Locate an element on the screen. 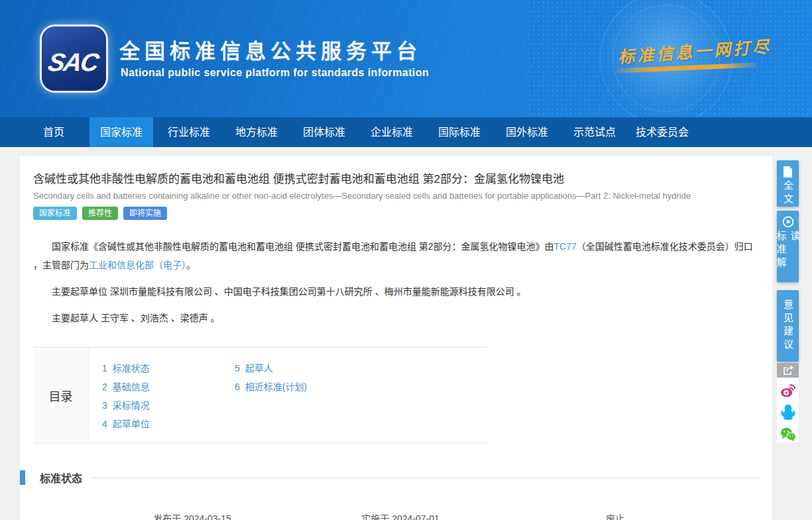 The image size is (812, 520). site-title: 全国标准信息公共服务平台 is located at coordinates (270, 49).